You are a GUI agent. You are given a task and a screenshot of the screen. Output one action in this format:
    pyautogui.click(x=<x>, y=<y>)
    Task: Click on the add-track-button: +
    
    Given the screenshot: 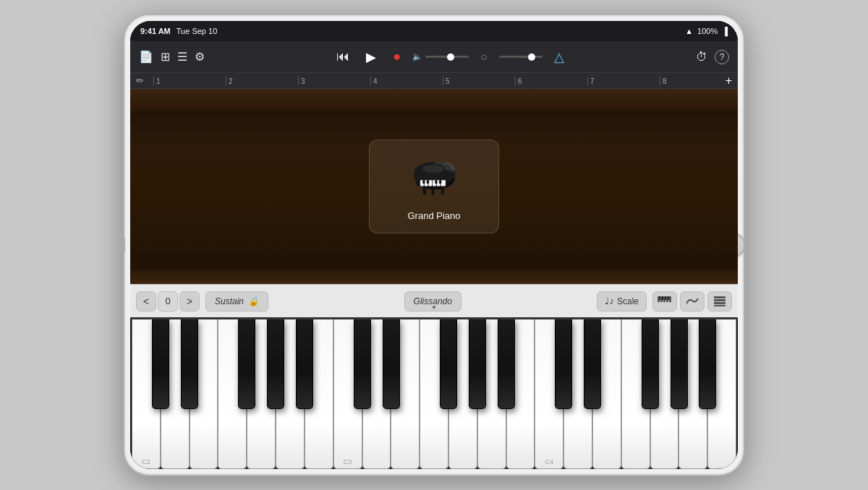 What is the action you would take?
    pyautogui.click(x=729, y=81)
    